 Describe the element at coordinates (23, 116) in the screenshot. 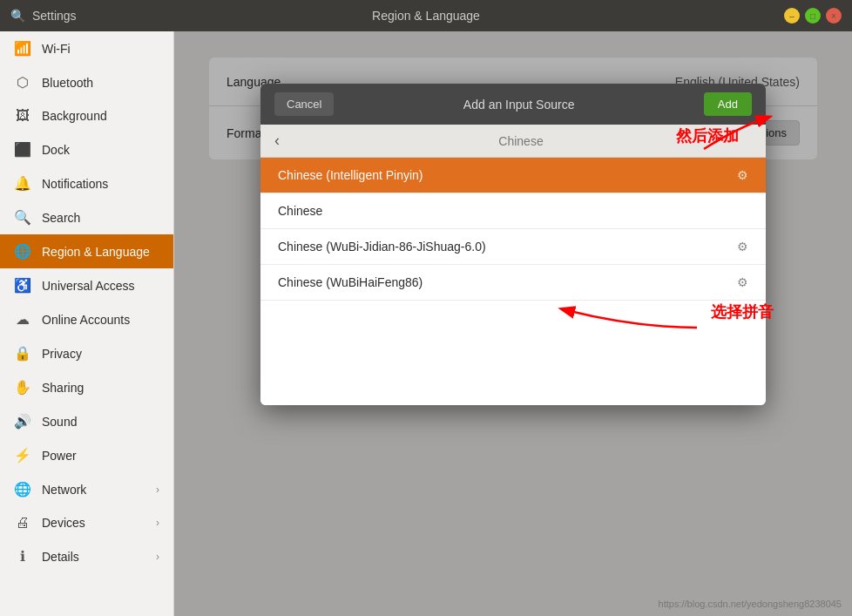

I see `background-icon: 🖼` at that location.